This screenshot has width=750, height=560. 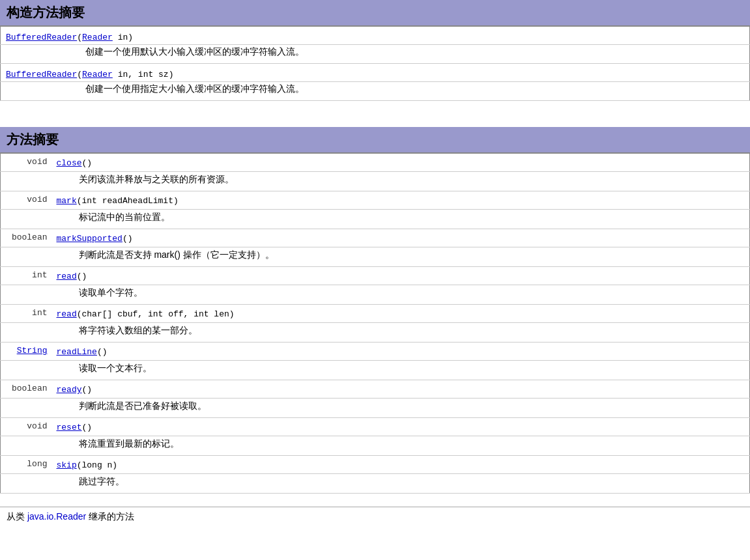 I want to click on method-close-return-type: void, so click(x=27, y=163).